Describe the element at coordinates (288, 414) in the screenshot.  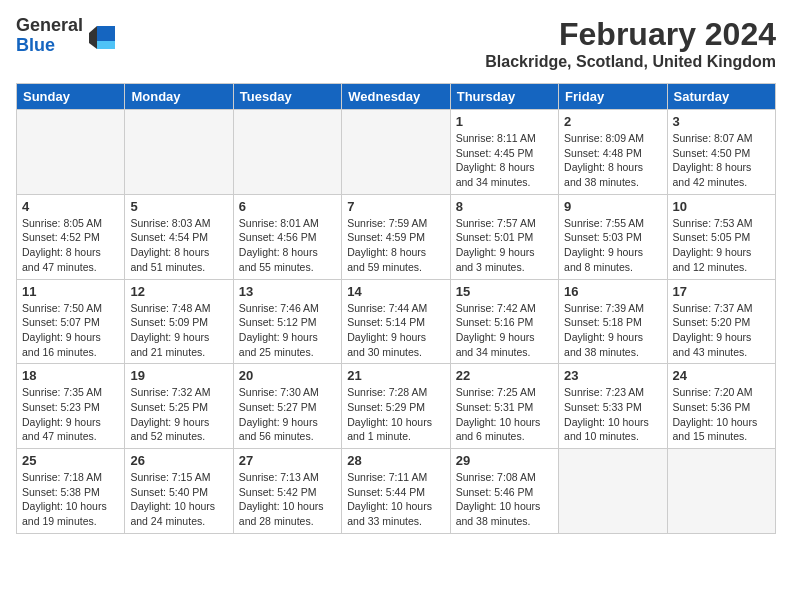
I see `day-info: Sunrise: 7:30 AM Sunset: 5:27 PM Dayligh…` at that location.